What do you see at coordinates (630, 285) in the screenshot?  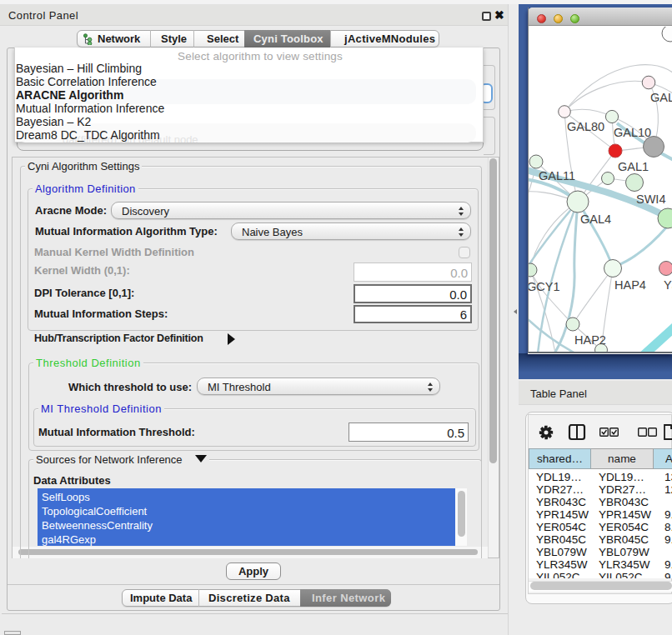 I see `svg-text: HAP4` at bounding box center [630, 285].